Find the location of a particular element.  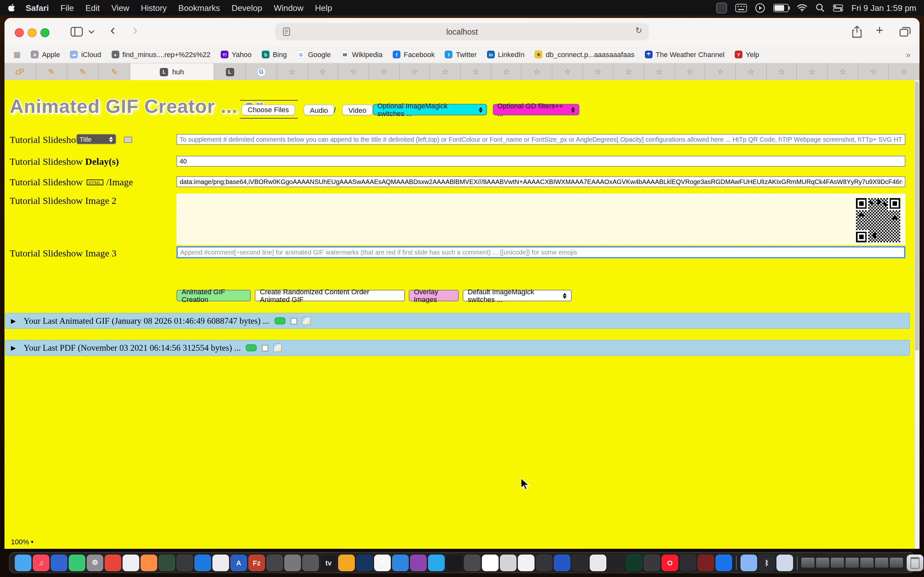

gd-filters-select: Optional GD filters++ ... is located at coordinates (536, 110).